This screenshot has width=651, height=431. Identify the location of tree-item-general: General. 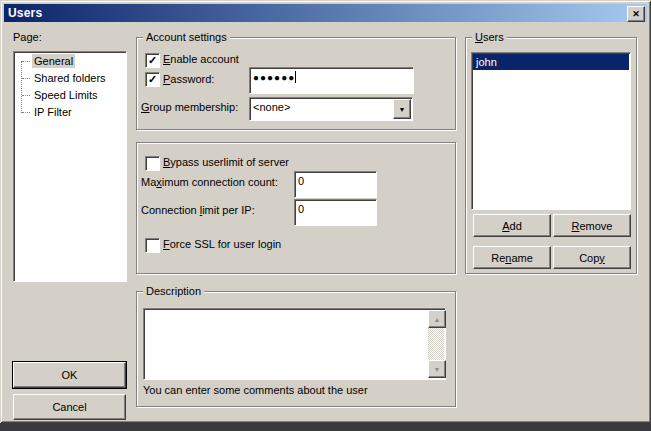
(70, 62).